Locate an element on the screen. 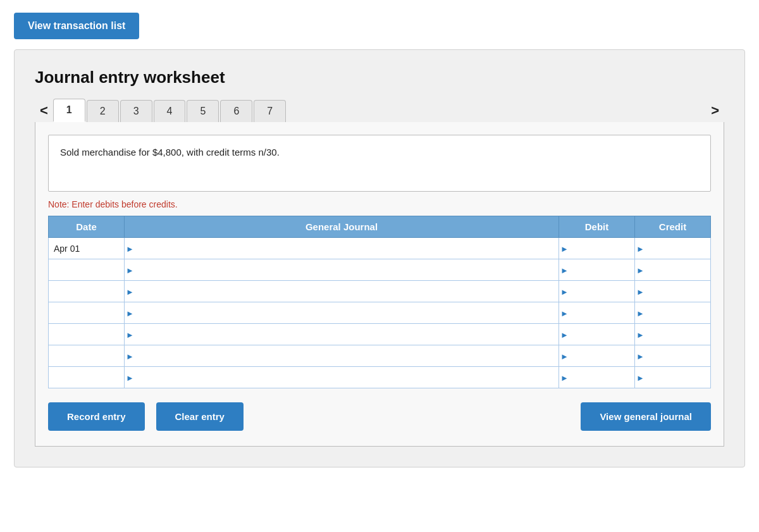  table-row: Apr 01 ► ► ► is located at coordinates (379, 249).